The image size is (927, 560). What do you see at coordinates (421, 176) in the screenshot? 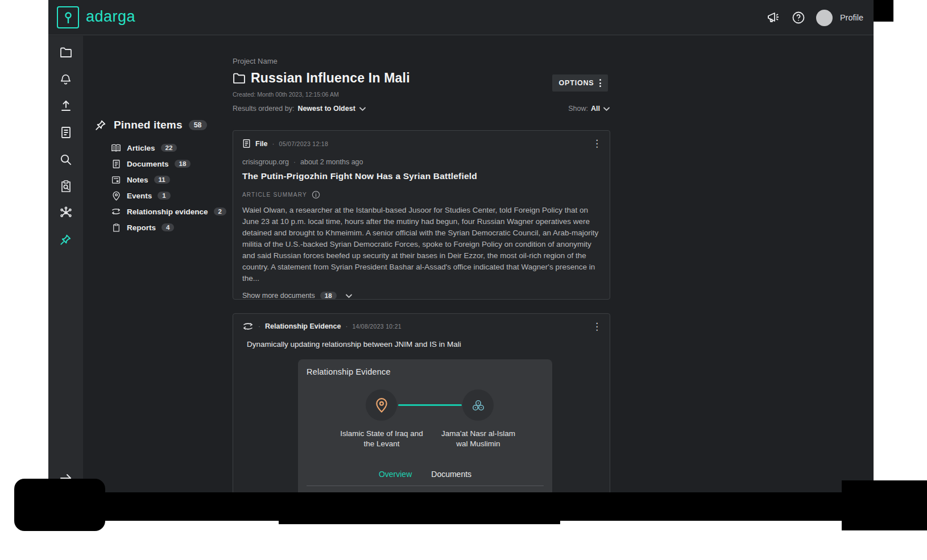
I see `article-title: The Putin-Prigozhin Fight Now Has a Syri…` at bounding box center [421, 176].